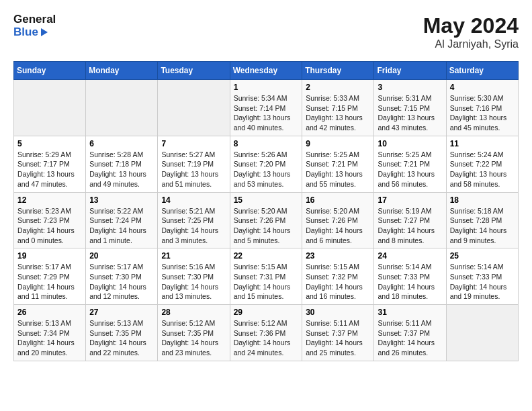 Image resolution: width=532 pixels, height=411 pixels. Describe the element at coordinates (266, 312) in the screenshot. I see `day-number: 29` at that location.